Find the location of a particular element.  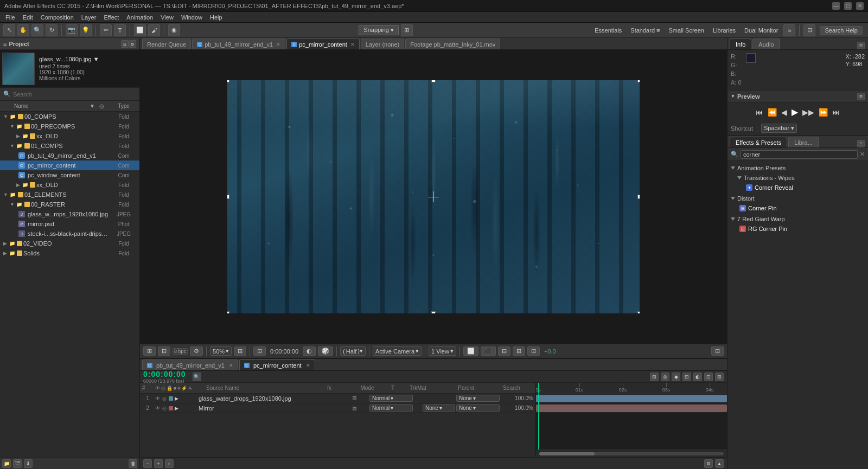

tl-zoom-in: + is located at coordinates (158, 464).